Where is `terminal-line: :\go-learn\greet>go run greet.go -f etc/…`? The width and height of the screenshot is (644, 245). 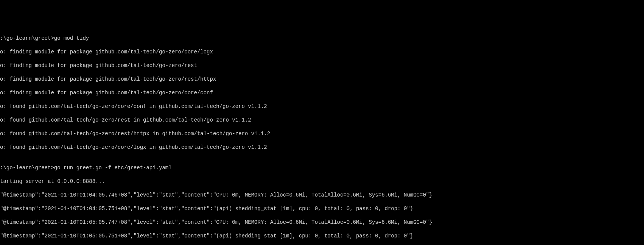
terminal-line: :\go-learn\greet>go run greet.go -f etc/… is located at coordinates (322, 168).